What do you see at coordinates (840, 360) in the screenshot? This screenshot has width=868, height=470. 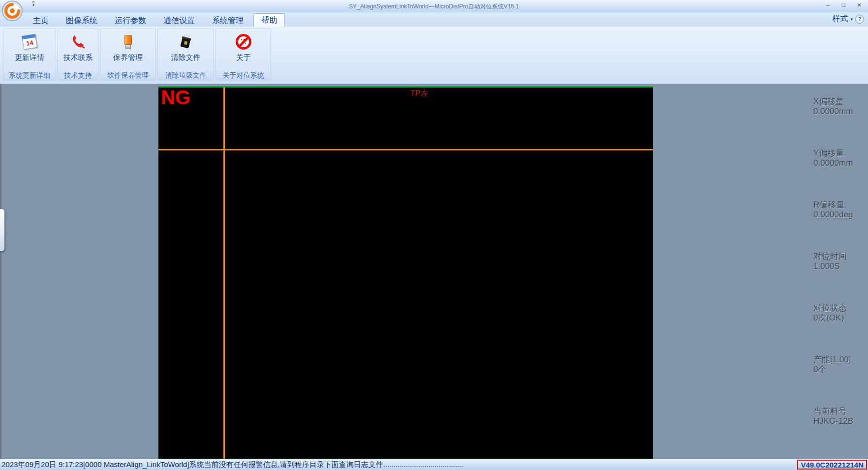 I see `readout-label: 产能[1.00]` at bounding box center [840, 360].